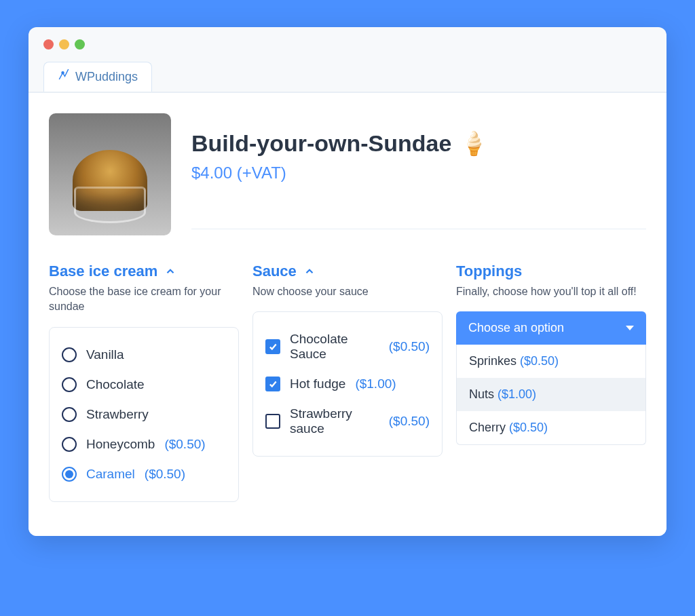 This screenshot has height=616, width=695. Describe the element at coordinates (103, 271) in the screenshot. I see `base-title-text: Base ice cream` at that location.